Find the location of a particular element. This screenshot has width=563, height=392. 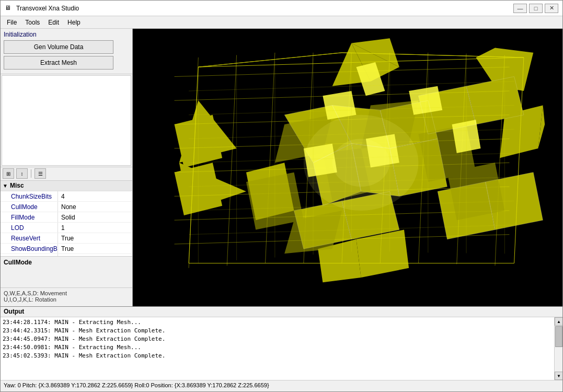

log-line-4: 23:45:02.5393: MAIN - Mesh Extraction Co… is located at coordinates (277, 356).